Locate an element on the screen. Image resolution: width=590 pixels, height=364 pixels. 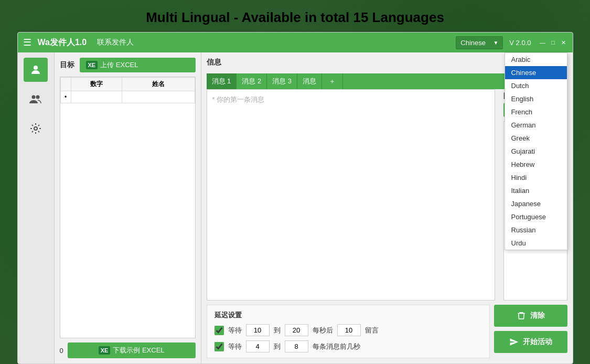
lang-option-gujarati: Gujarati is located at coordinates (536, 151).